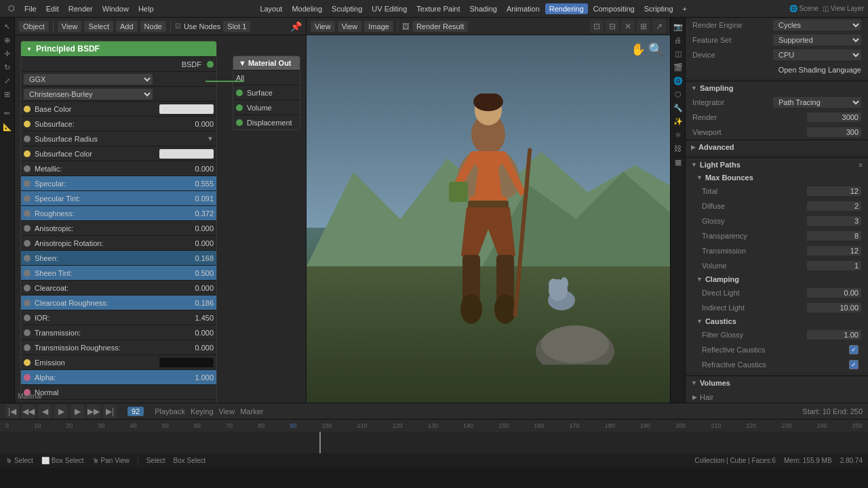  What do you see at coordinates (197, 124) in the screenshot?
I see `subsurface-value: 0.000` at bounding box center [197, 124].